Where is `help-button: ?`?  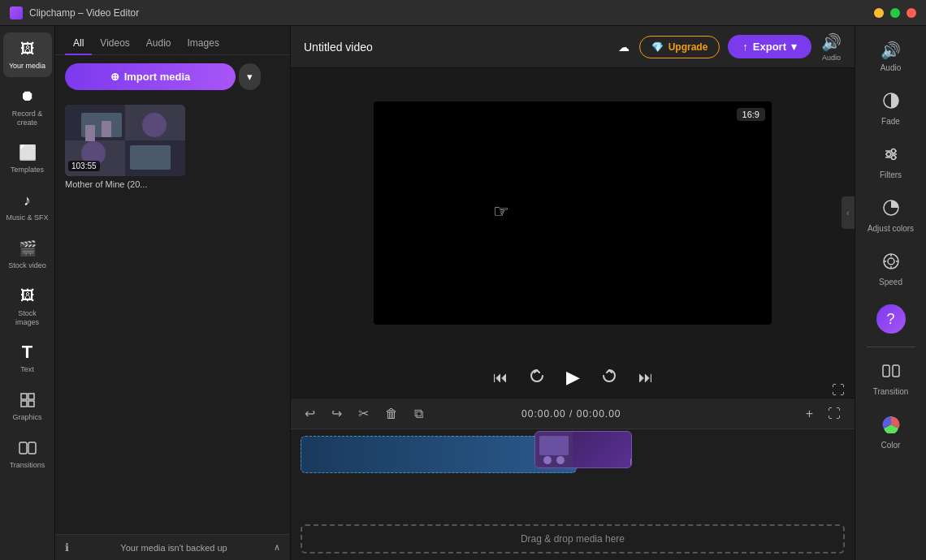 help-button: ? is located at coordinates (891, 319).